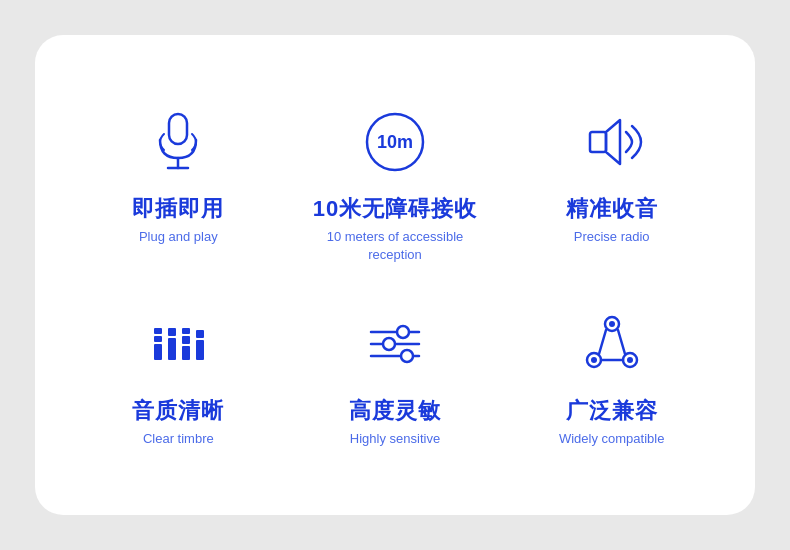  I want to click on plug-play-title-zh: 即插即用, so click(178, 209).